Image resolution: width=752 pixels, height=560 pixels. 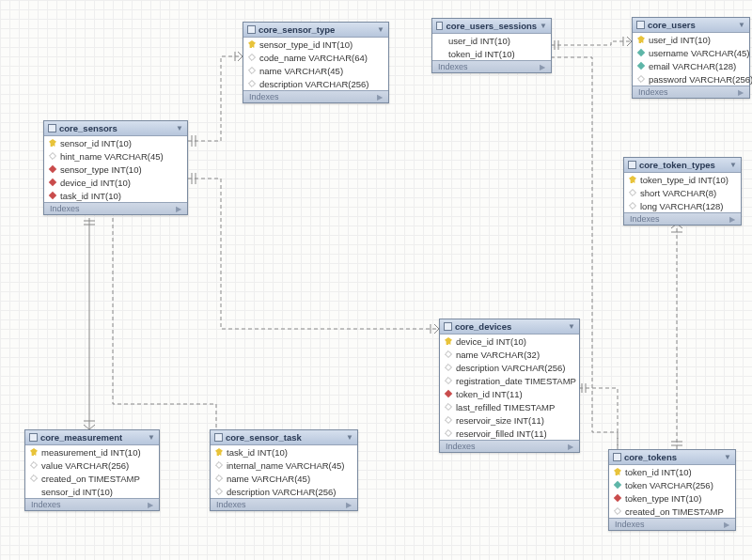 I want to click on column-row: sensor_type_id INT(10), so click(x=316, y=44).